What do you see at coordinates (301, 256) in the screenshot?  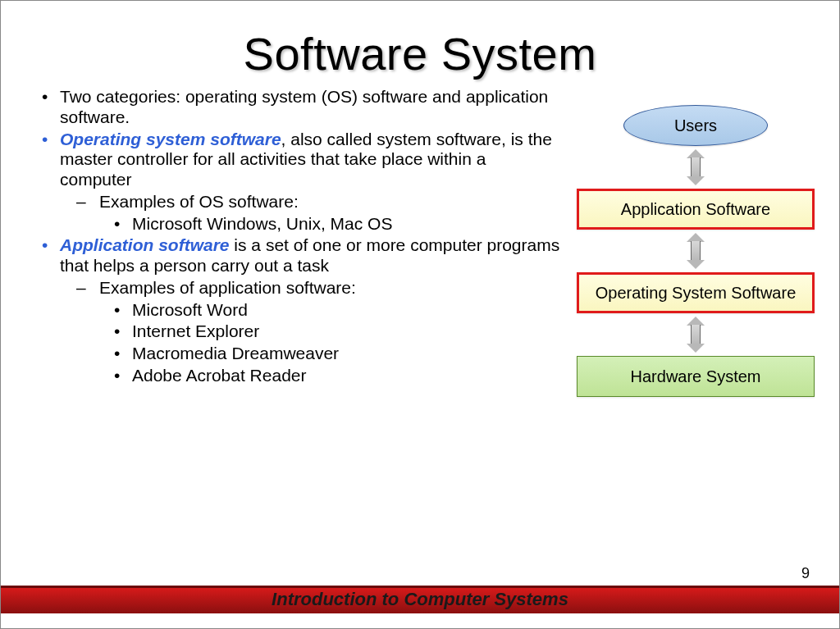 I see `bullet-3: Application software is a set of one or …` at bounding box center [301, 256].